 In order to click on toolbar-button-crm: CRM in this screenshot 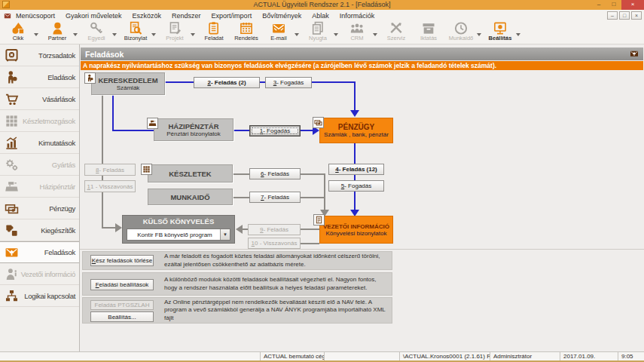, I will do `click(360, 32)`.